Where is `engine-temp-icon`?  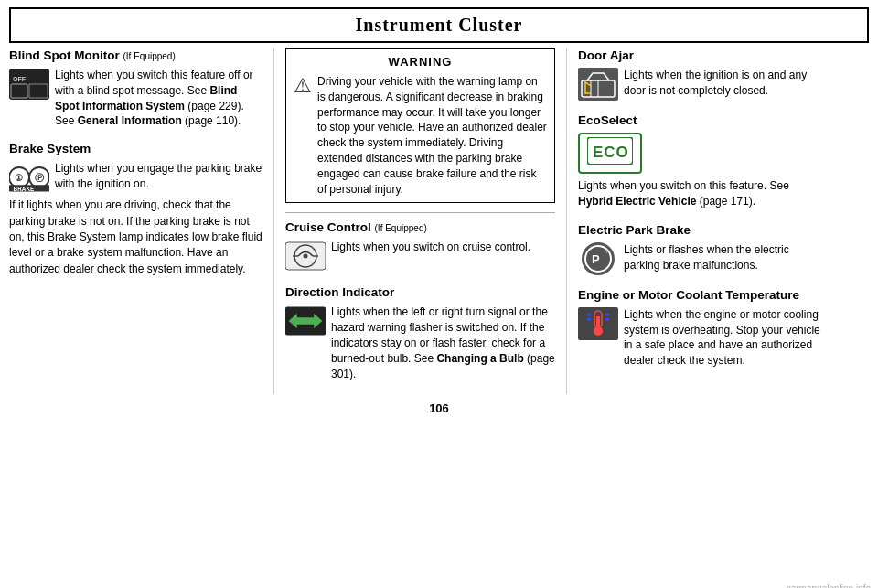
engine-temp-icon is located at coordinates (598, 324).